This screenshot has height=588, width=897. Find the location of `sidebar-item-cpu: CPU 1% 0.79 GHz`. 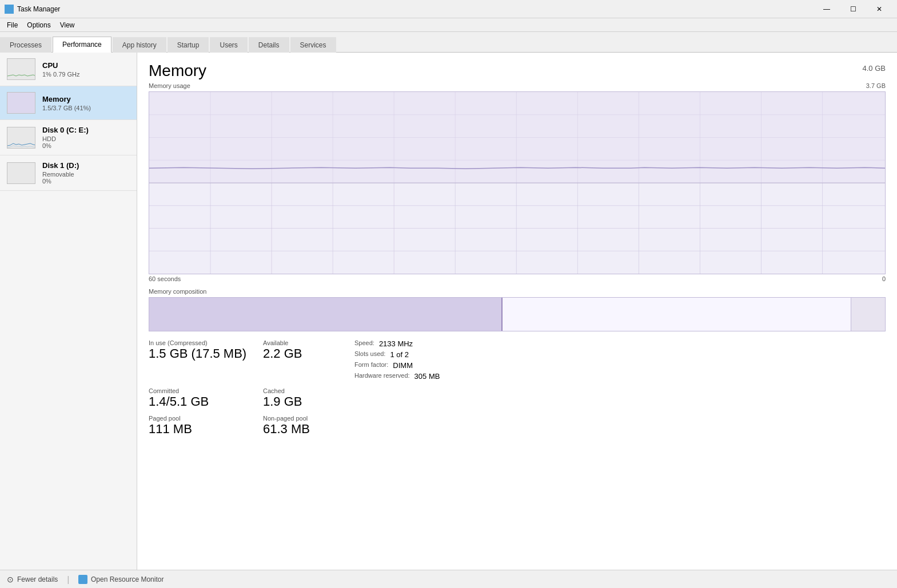

sidebar-item-cpu: CPU 1% 0.79 GHz is located at coordinates (69, 70).